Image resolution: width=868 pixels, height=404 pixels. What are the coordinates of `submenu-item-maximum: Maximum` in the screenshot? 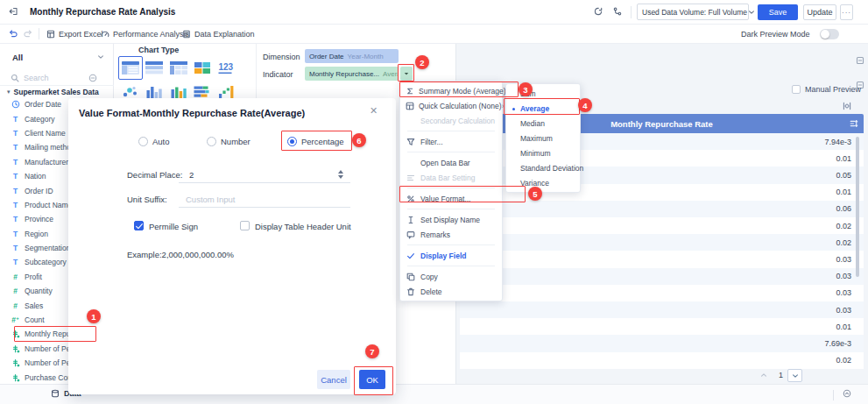 It's located at (543, 138).